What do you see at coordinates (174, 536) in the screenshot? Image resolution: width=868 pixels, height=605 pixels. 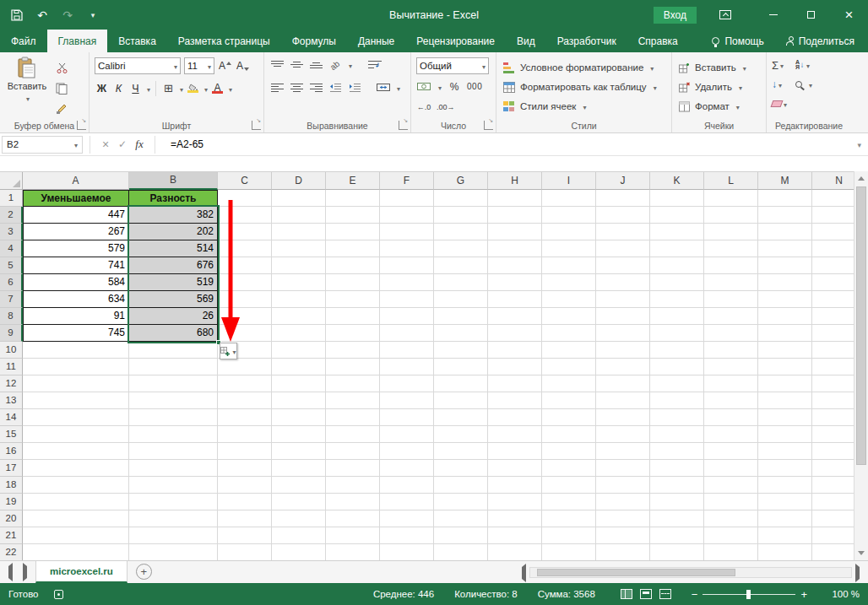 I see `cell-b21` at bounding box center [174, 536].